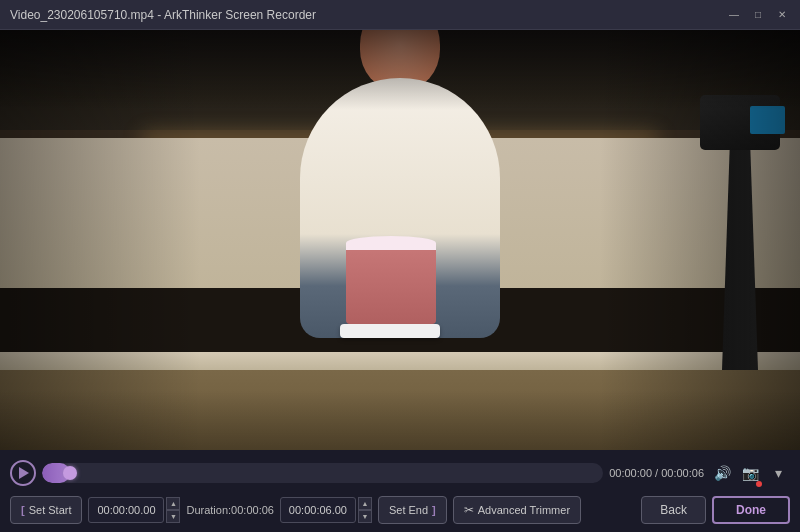 The height and width of the screenshot is (532, 800). Describe the element at coordinates (70, 473) in the screenshot. I see `progress-thumb` at that location.